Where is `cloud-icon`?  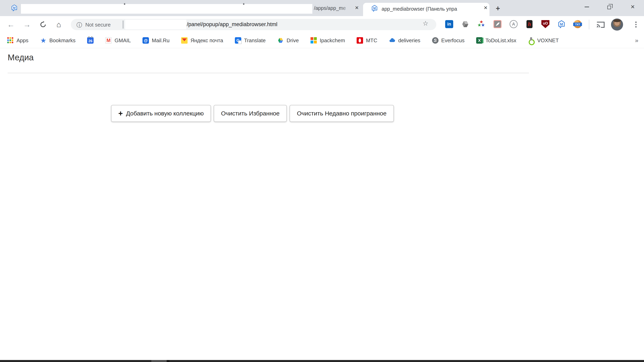
cloud-icon is located at coordinates (392, 40).